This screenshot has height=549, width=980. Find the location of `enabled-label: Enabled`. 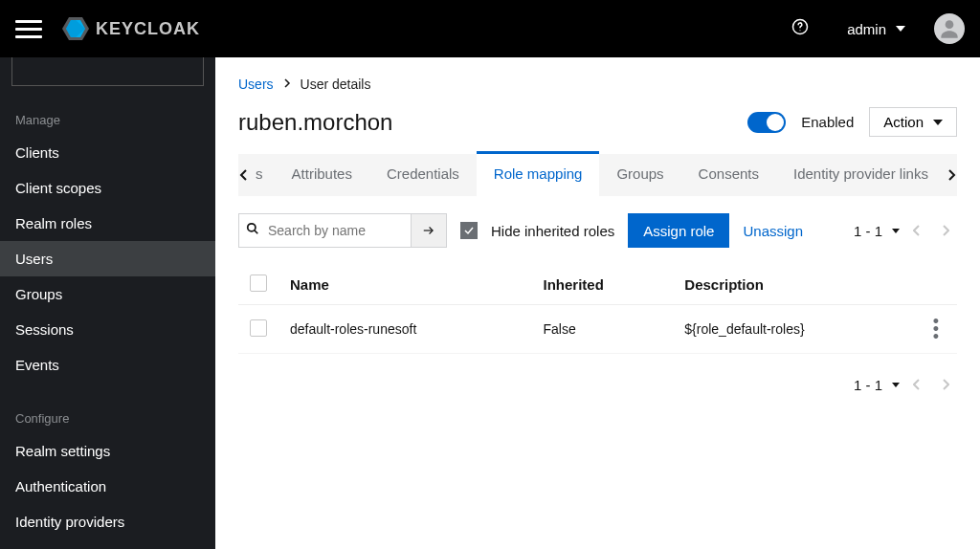

enabled-label: Enabled is located at coordinates (827, 122).